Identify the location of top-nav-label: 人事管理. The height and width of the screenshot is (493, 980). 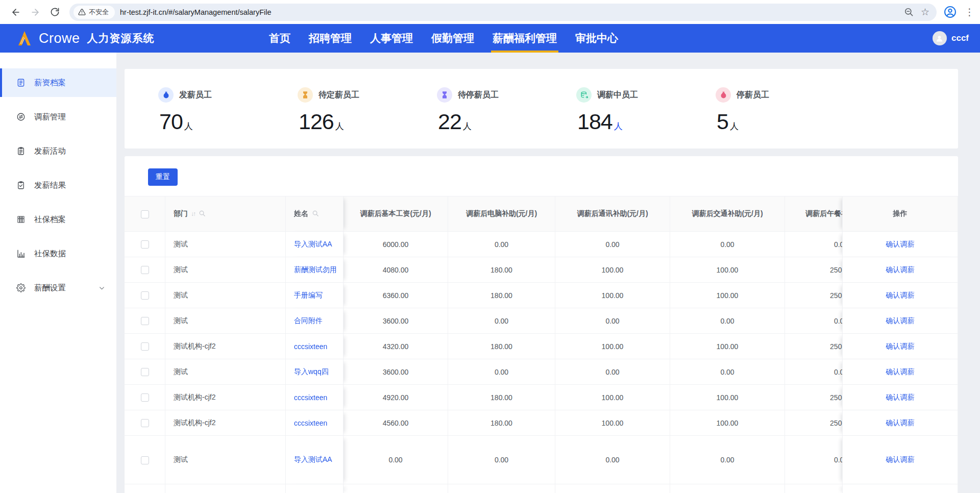
(391, 38).